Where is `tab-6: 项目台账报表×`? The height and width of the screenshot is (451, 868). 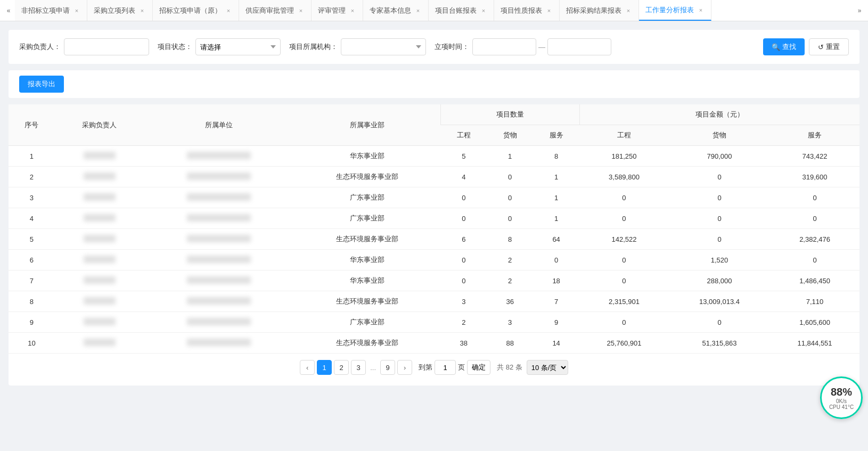 tab-6: 项目台账报表× is located at coordinates (461, 11).